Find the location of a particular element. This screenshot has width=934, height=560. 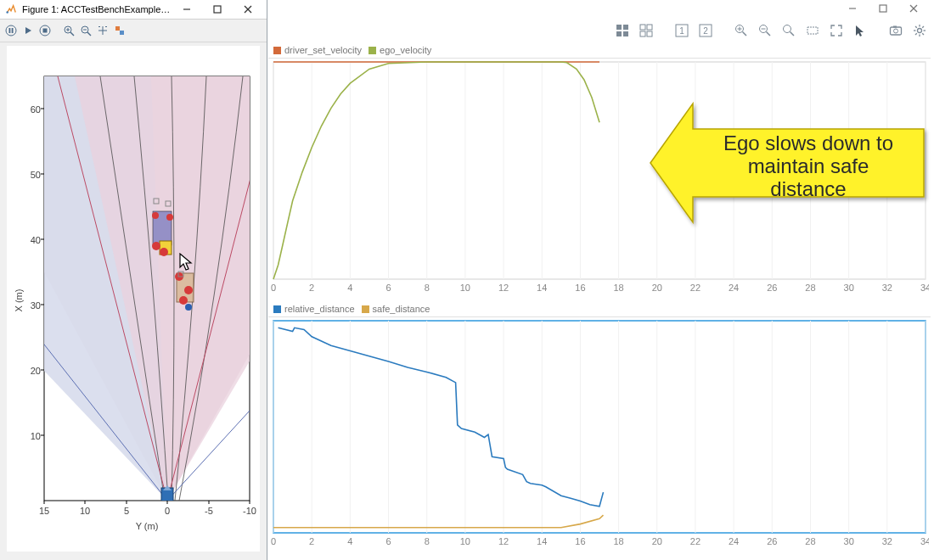

svg-text: 4 is located at coordinates (350, 288).